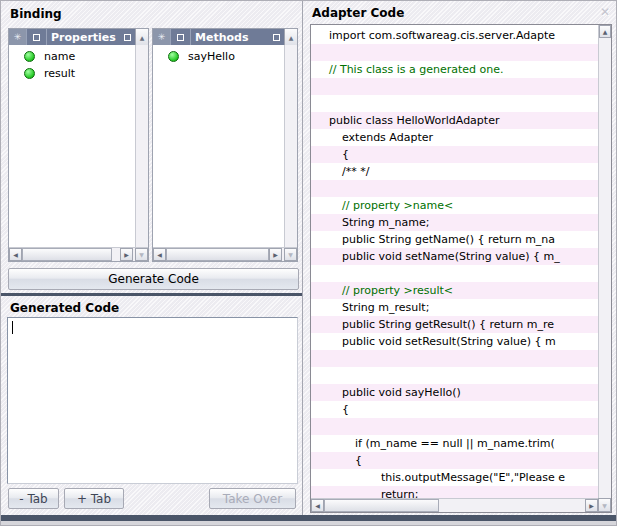 This screenshot has width=617, height=526. I want to click on close-icon: ✕, so click(605, 12).